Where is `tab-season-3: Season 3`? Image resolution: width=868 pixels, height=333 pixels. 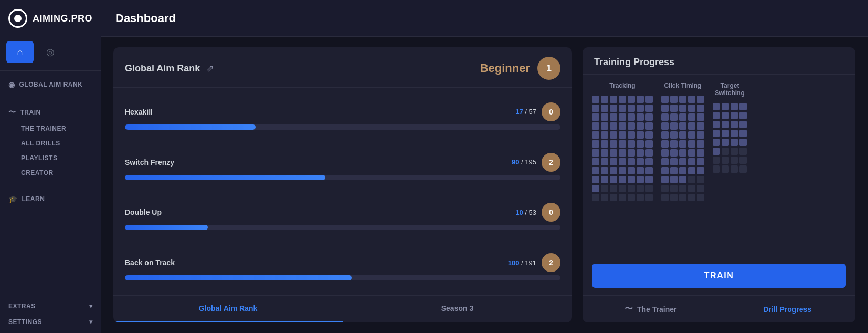 tab-season-3: Season 3 is located at coordinates (458, 309).